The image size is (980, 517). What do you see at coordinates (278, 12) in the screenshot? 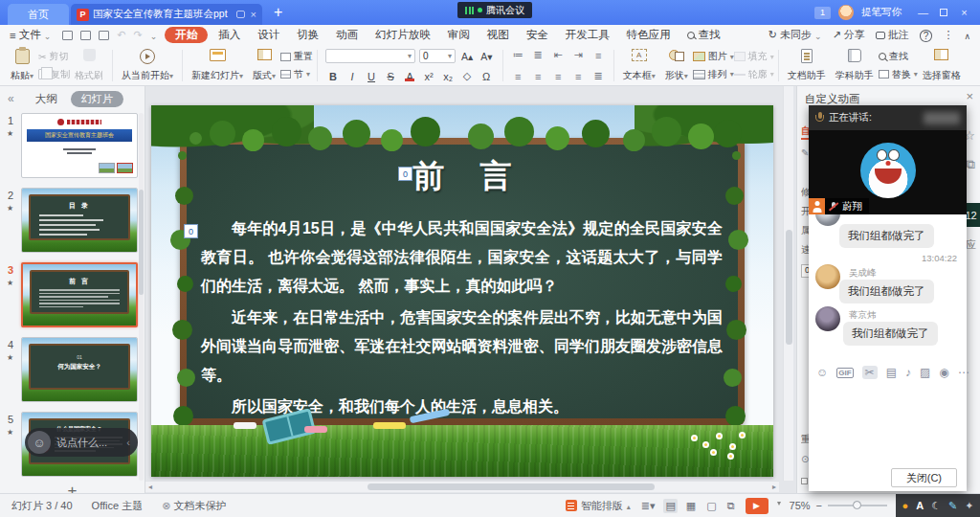
I see `new-tab-button: +` at bounding box center [278, 12].